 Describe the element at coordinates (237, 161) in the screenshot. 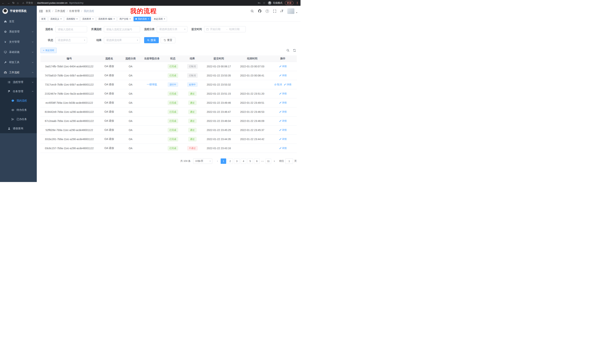

I see `page-number: 3` at that location.